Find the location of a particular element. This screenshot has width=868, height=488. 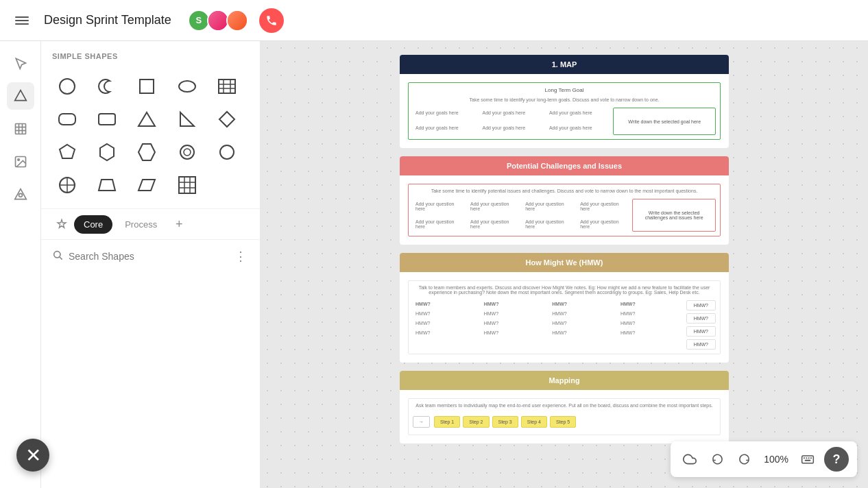

hmw-btn-1: HMW? is located at coordinates (701, 306).